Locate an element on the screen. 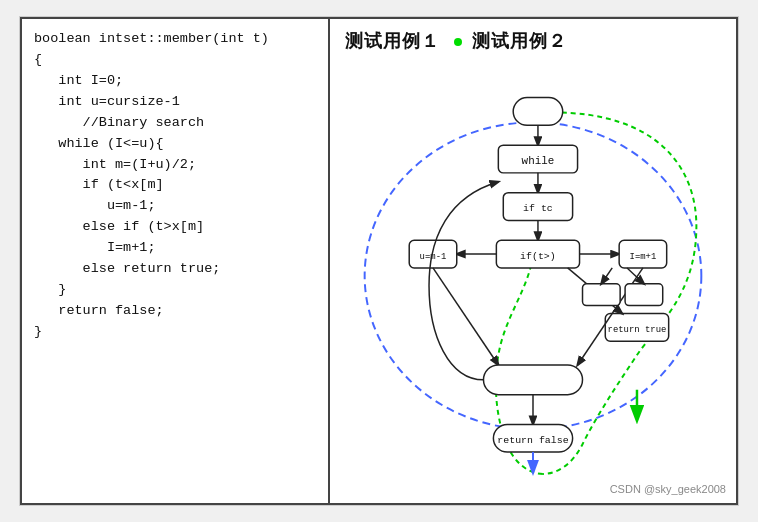 The image size is (758, 522). svg-text: I=m+1 is located at coordinates (644, 257).